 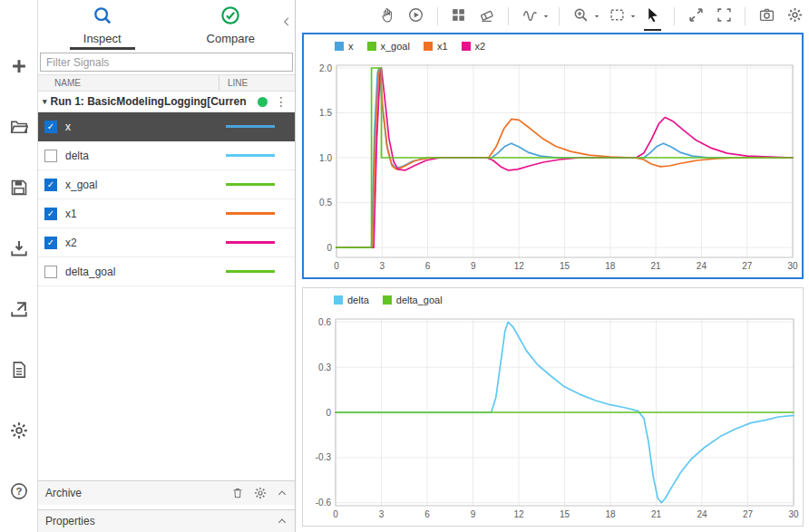 What do you see at coordinates (263, 102) in the screenshot?
I see `run-status-dot` at bounding box center [263, 102].